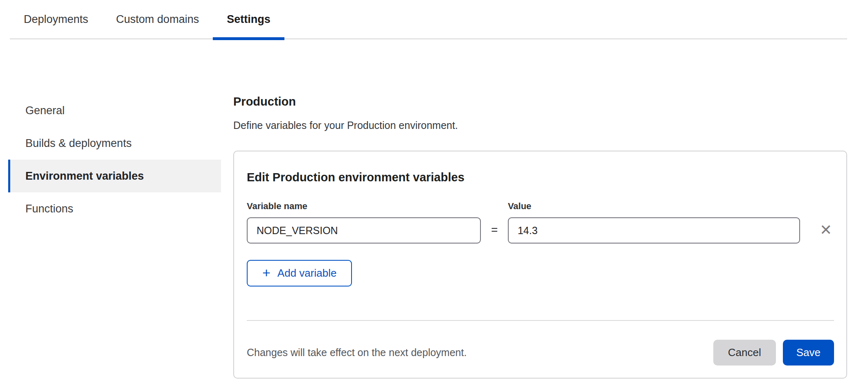  What do you see at coordinates (540, 177) in the screenshot?
I see `card-title: Edit Production environment variables` at bounding box center [540, 177].